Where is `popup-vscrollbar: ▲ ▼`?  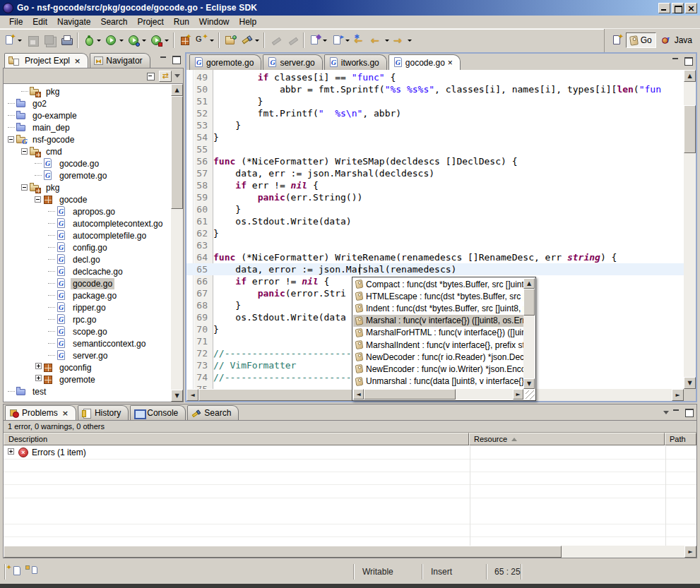
popup-vscrollbar: ▲ ▼ is located at coordinates (529, 333).